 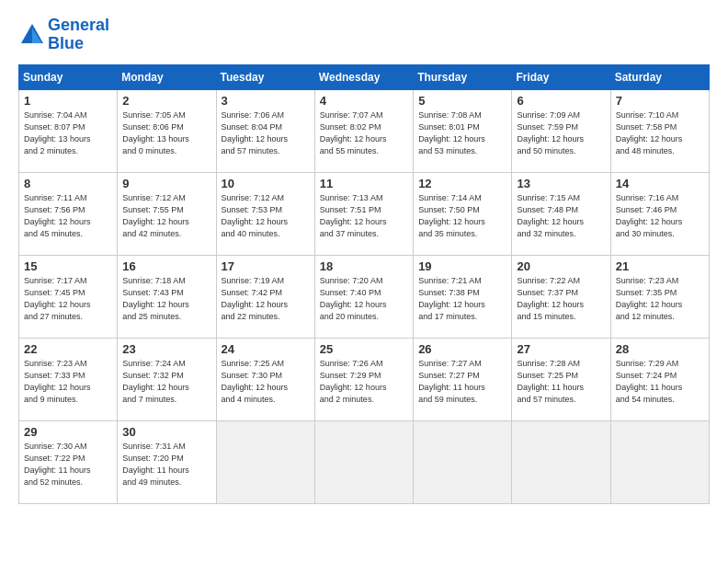 I want to click on day-info: Sunrise: 7:17 AM Sunset: 7:45 PM Dayligh…, so click(x=68, y=299).